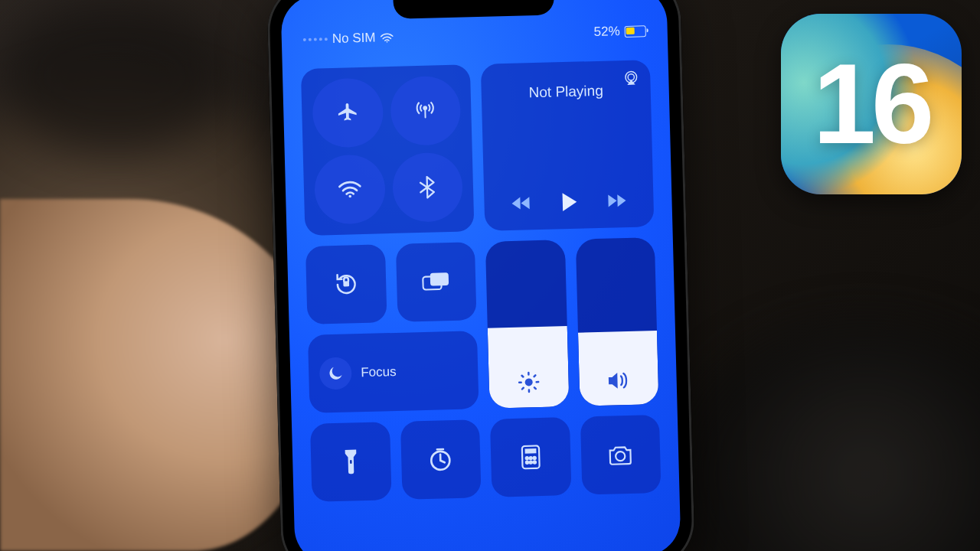 The height and width of the screenshot is (551, 980). What do you see at coordinates (620, 31) in the screenshot?
I see `status-right: 52%` at bounding box center [620, 31].